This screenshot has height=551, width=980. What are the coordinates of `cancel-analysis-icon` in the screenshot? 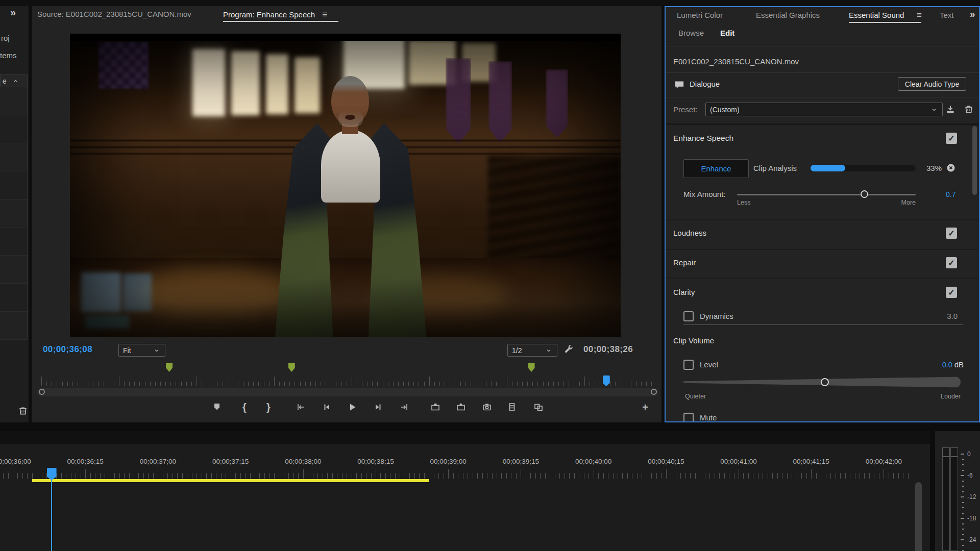 It's located at (951, 168).